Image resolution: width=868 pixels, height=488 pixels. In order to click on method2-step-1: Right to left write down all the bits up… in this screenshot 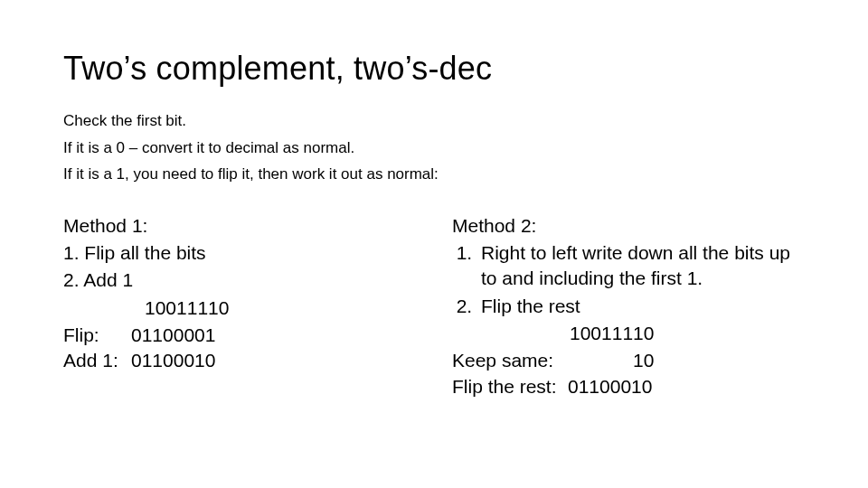, I will do `click(641, 266)`.